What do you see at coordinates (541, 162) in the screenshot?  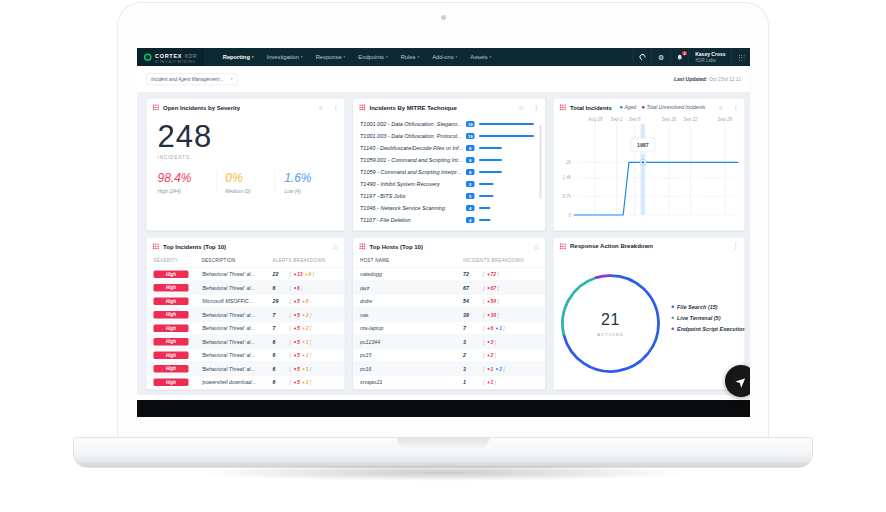 I see `scrollbar` at bounding box center [541, 162].